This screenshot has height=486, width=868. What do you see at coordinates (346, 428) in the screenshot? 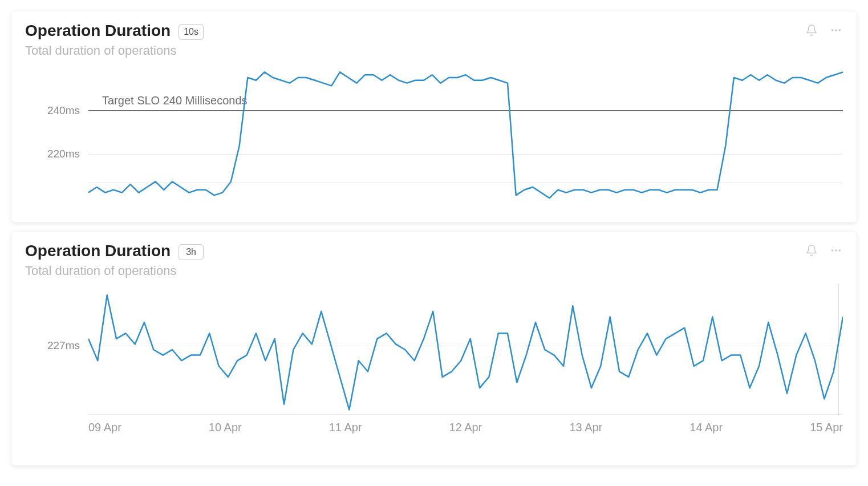
I see `x-tick-label: 11 Apr` at bounding box center [346, 428].